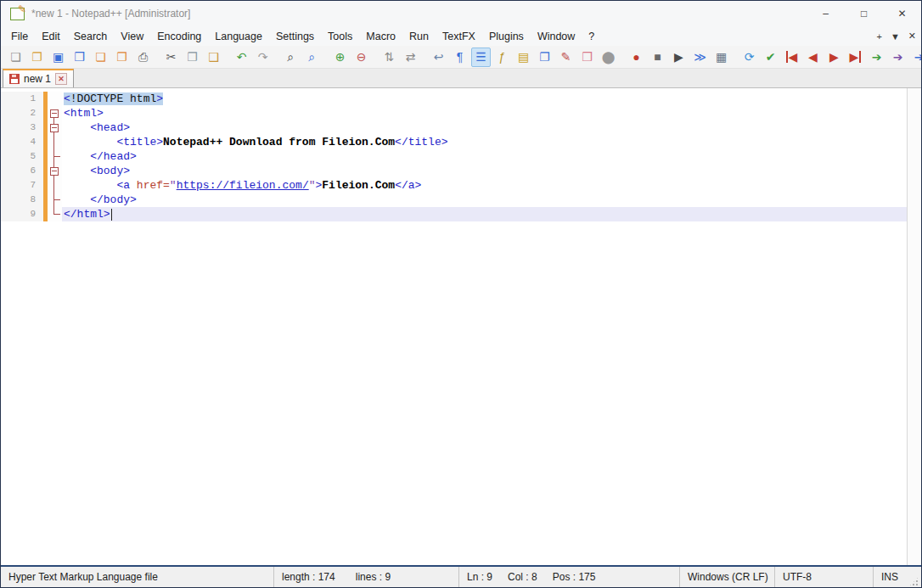  I want to click on nav-next-button: ▶, so click(834, 58).